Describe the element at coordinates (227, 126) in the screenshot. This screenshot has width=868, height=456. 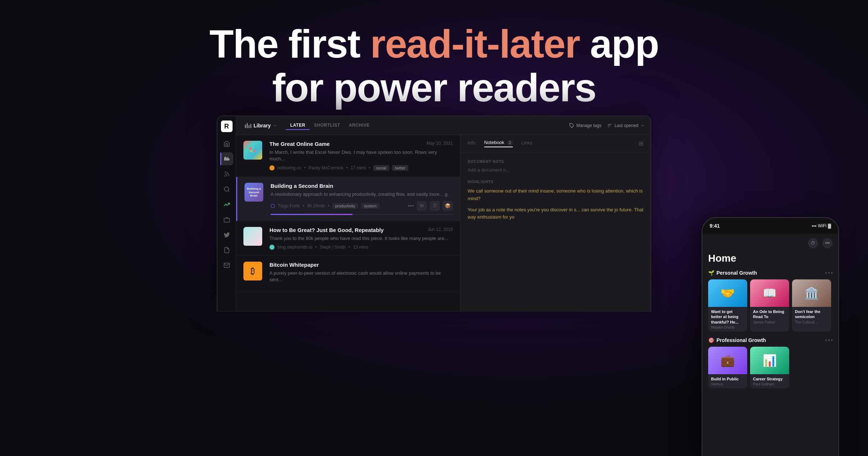
I see `app-logo: R` at that location.